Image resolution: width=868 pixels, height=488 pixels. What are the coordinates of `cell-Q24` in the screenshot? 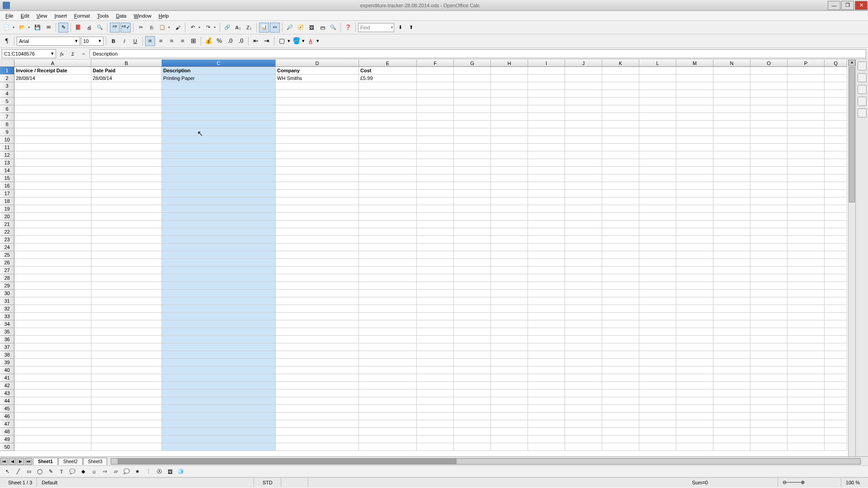 It's located at (836, 248).